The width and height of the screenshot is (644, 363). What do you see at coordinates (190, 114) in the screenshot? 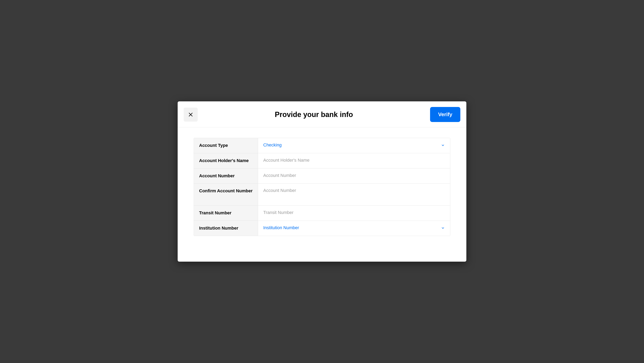
I see `close-icon` at bounding box center [190, 114].